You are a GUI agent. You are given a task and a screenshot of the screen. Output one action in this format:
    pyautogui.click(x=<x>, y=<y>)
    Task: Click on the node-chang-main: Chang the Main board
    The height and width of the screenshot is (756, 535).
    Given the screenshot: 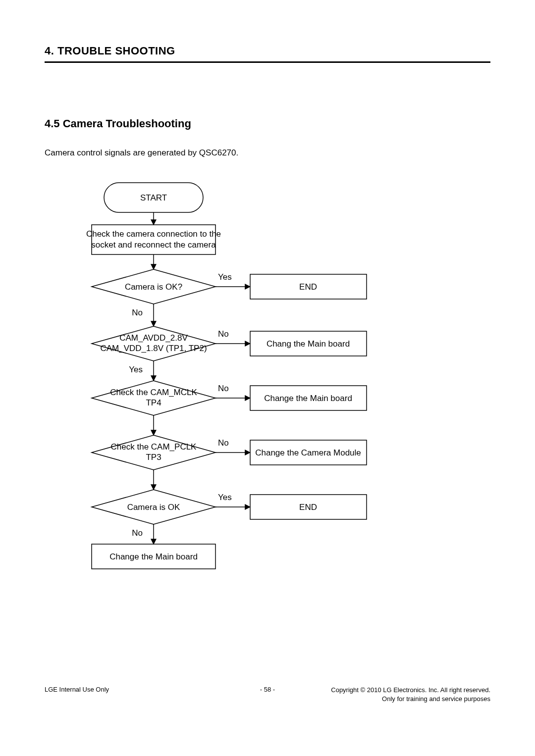 What is the action you would take?
    pyautogui.click(x=308, y=344)
    